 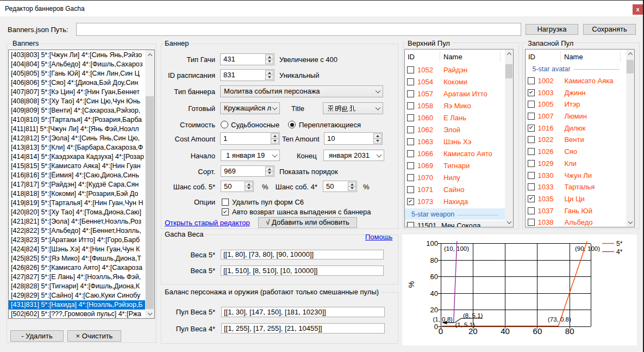 I want to click on svg-text: (1, 5.1), so click(x=465, y=325).